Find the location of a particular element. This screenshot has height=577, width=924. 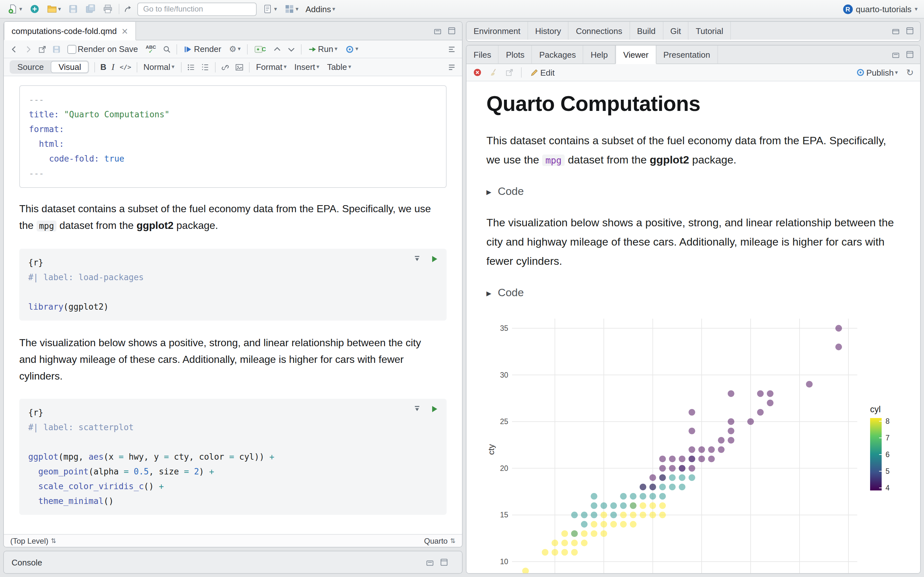

doc-format-selector: Quarto ⇅ is located at coordinates (440, 541).